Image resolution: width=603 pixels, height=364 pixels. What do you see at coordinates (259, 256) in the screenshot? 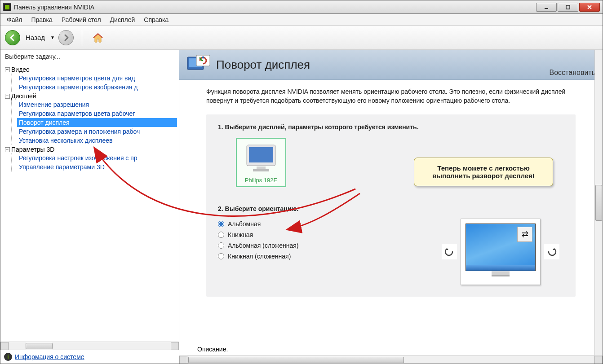
I see `radio-label: Книжная (сложенная)` at bounding box center [259, 256].